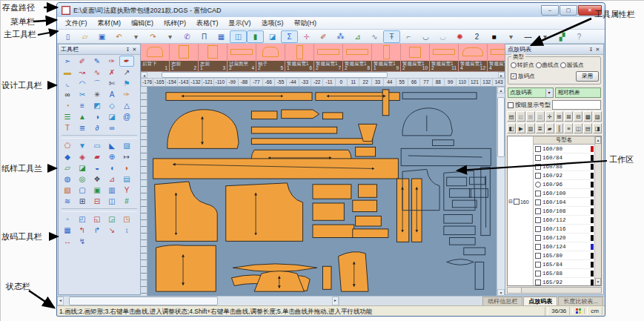 This screenshot has height=321, width=644. I want to click on grading-mini-icon: ▥, so click(540, 116).